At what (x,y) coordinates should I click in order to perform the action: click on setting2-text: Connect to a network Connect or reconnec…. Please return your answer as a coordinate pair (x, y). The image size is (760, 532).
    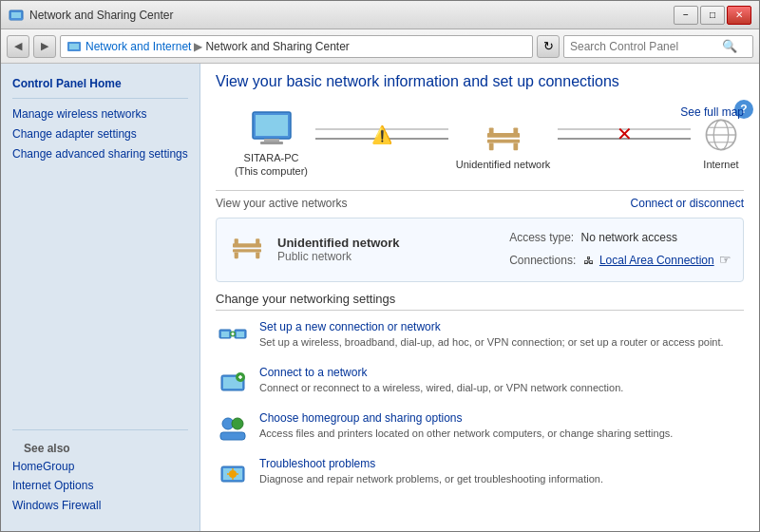
    Looking at the image, I should click on (441, 380).